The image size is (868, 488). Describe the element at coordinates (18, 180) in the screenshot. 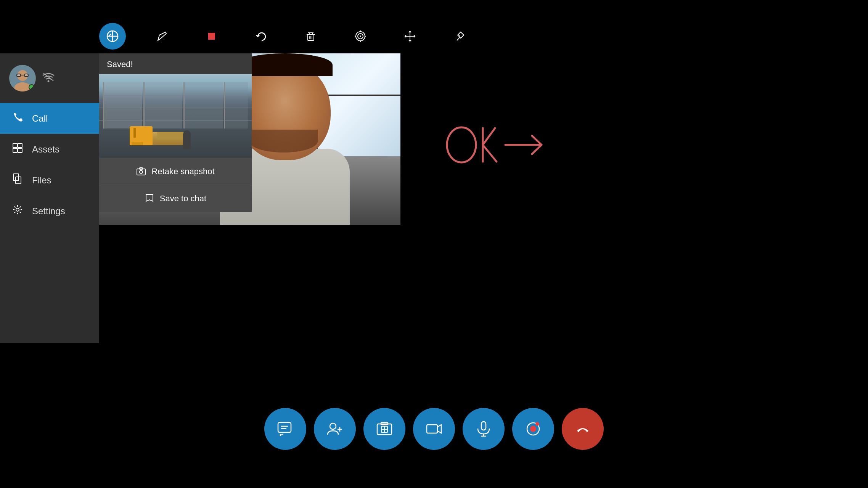

I see `files-icon` at that location.